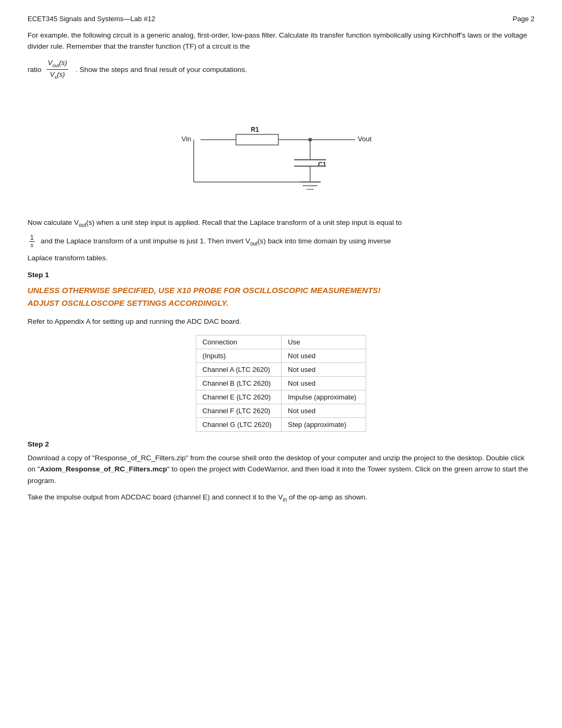  What do you see at coordinates (57, 75) in the screenshot?
I see `fraction-denominator: Vs(s)` at bounding box center [57, 75].